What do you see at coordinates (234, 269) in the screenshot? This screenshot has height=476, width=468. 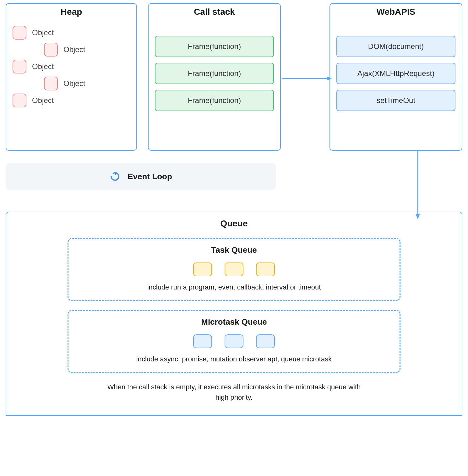 I see `task-token-row` at bounding box center [234, 269].